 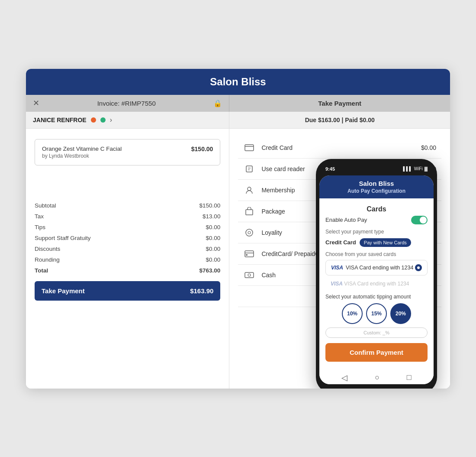 What do you see at coordinates (376, 268) in the screenshot?
I see `selected-card-option: VISA VISA Card ending with 1234` at bounding box center [376, 268].